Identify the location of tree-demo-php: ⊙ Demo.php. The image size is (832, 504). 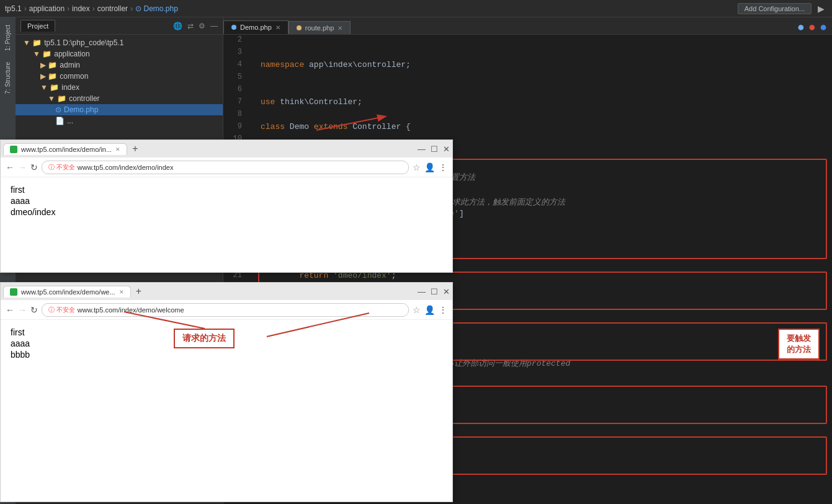
(119, 110).